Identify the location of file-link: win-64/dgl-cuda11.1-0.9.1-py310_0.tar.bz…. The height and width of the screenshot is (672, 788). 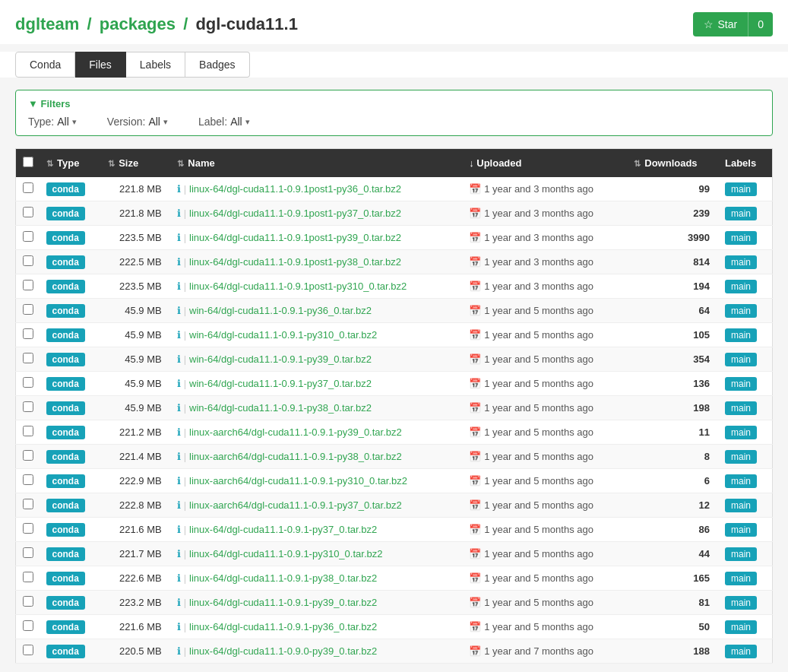
(283, 334).